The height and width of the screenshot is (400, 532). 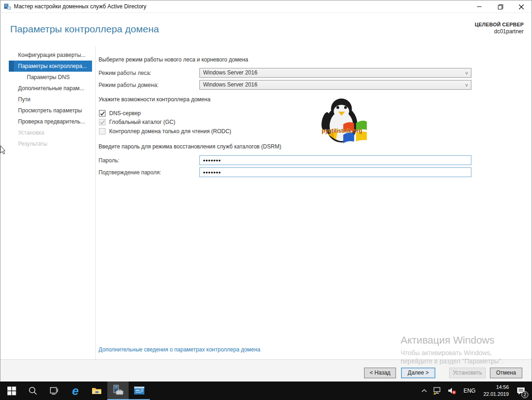 I want to click on internet-explorer-button: e, so click(x=75, y=391).